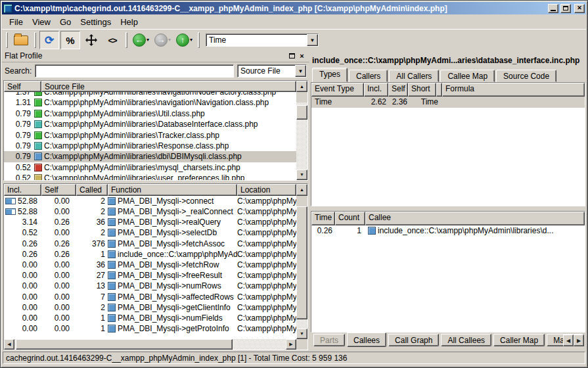  Describe the element at coordinates (422, 89) in the screenshot. I see `column-header-short: Short` at that location.